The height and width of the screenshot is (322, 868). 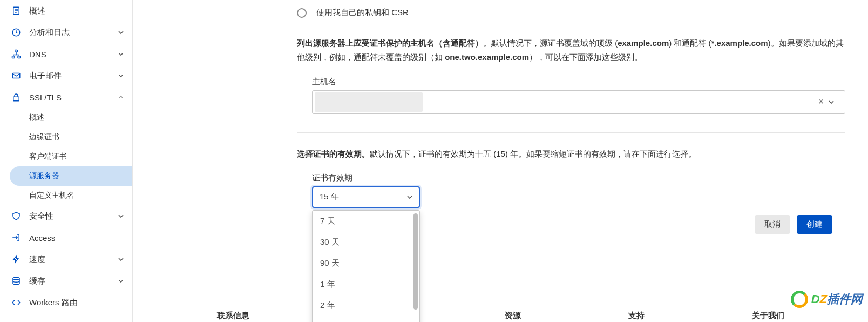 What do you see at coordinates (363, 13) in the screenshot?
I see `radio-label: 使用我自己的私钥和 CSR` at bounding box center [363, 13].